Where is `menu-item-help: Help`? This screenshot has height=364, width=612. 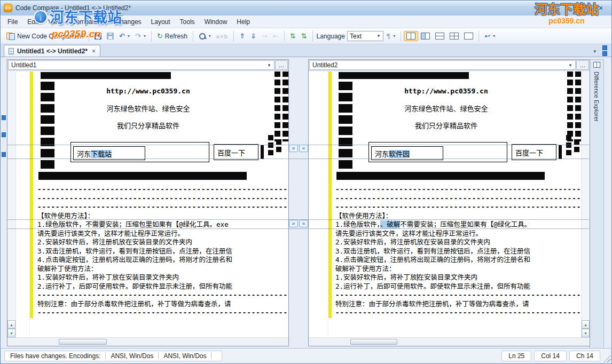
menu-item-help: Help is located at coordinates (244, 22).